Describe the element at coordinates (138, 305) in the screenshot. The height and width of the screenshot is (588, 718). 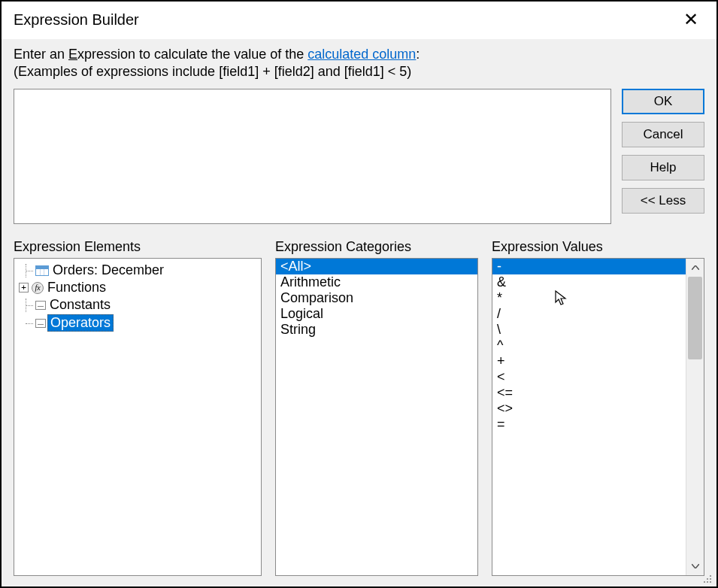
I see `tree-item-constants: Constants` at that location.